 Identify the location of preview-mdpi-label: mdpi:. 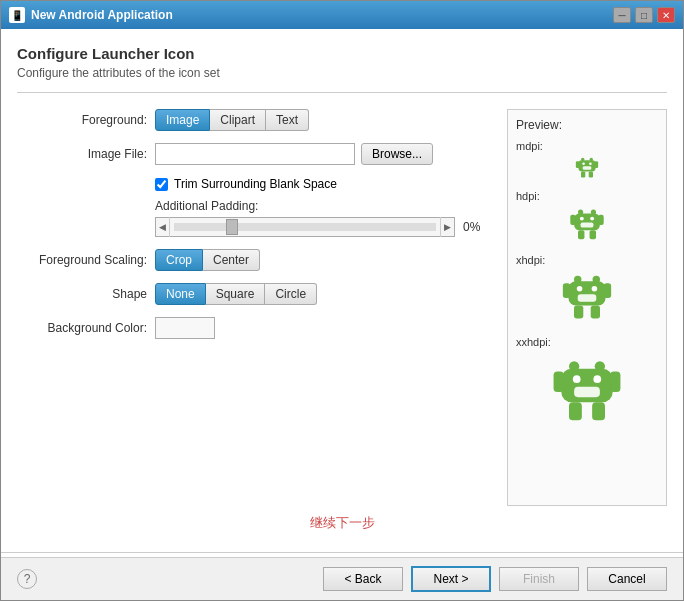
(530, 146).